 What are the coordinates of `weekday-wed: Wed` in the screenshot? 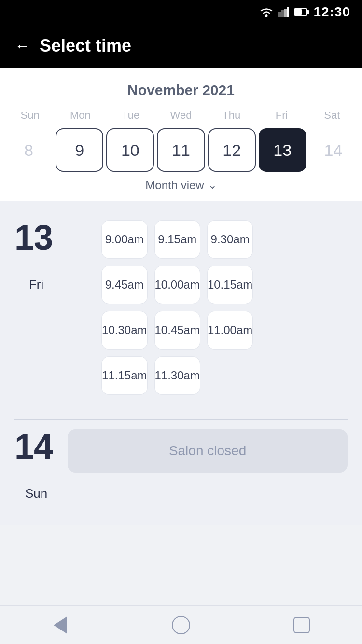 It's located at (181, 115).